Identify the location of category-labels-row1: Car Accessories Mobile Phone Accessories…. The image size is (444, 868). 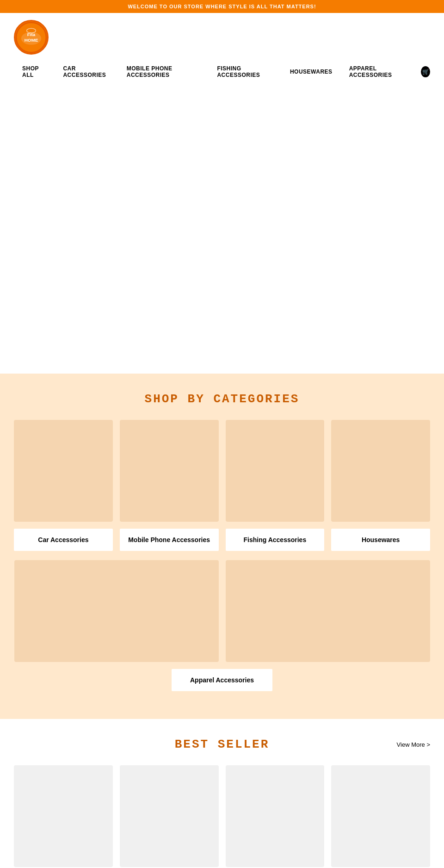
(222, 540).